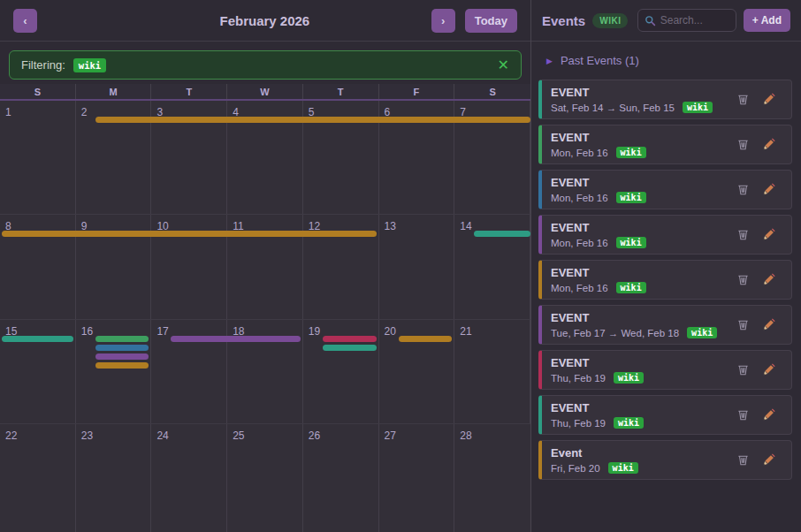 The height and width of the screenshot is (532, 801). Describe the element at coordinates (87, 331) in the screenshot. I see `day-number: 16` at that location.